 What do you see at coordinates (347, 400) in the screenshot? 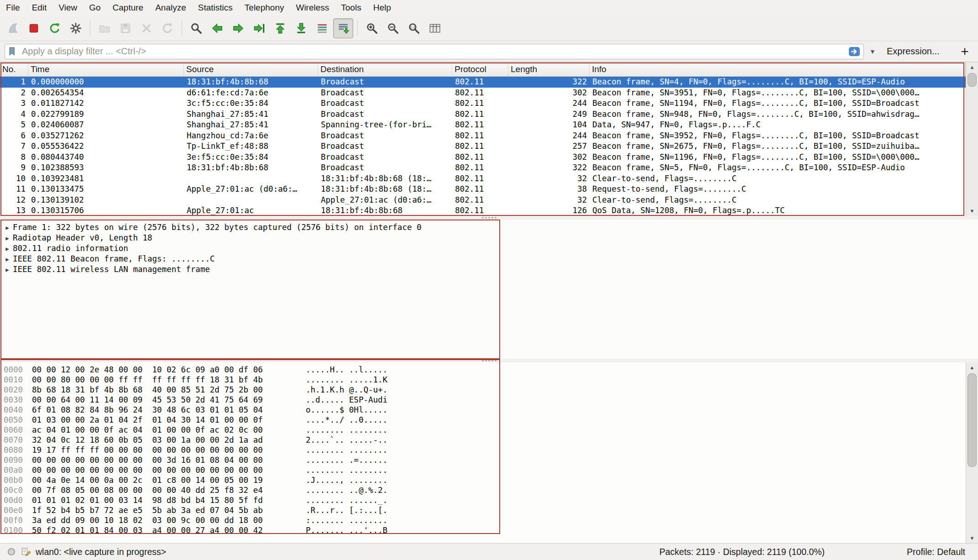
I see `hex-ascii: ..d..... ESP-Audi` at bounding box center [347, 400].